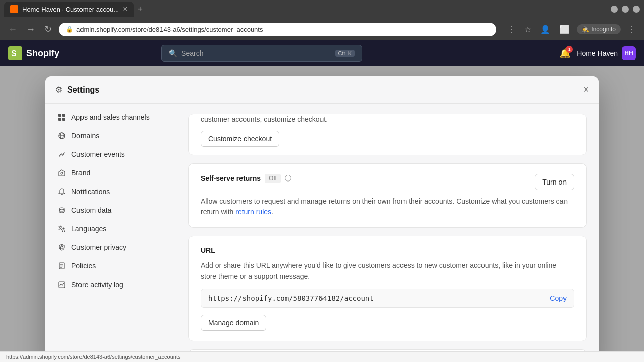 The image size is (644, 362). What do you see at coordinates (387, 207) in the screenshot?
I see `self-serve-description: Allow customers to request and manage re…` at bounding box center [387, 207].